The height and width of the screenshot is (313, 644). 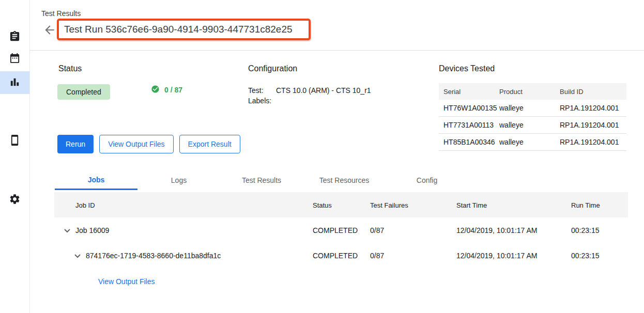 I want to click on devices-tested-table: Serial Product Build ID HT76W1A00135 wal…, so click(x=532, y=117).